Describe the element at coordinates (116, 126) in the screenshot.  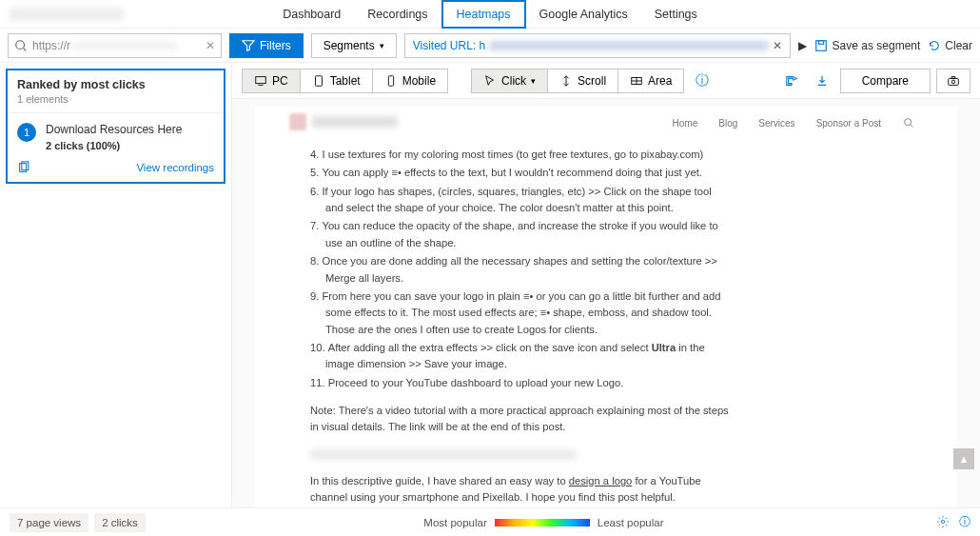
I see `ranked-clicks-panel: Ranked by most clicks 1 elements 1 Downl…` at that location.